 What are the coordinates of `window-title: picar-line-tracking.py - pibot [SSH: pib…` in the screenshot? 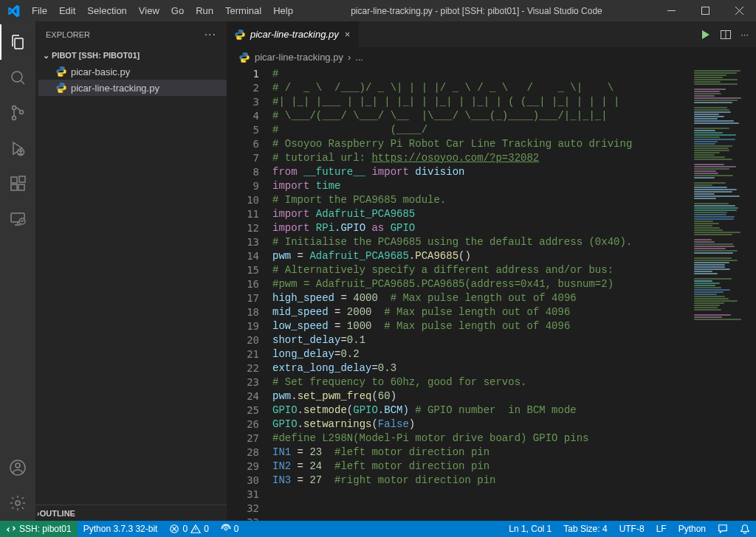 It's located at (477, 11).